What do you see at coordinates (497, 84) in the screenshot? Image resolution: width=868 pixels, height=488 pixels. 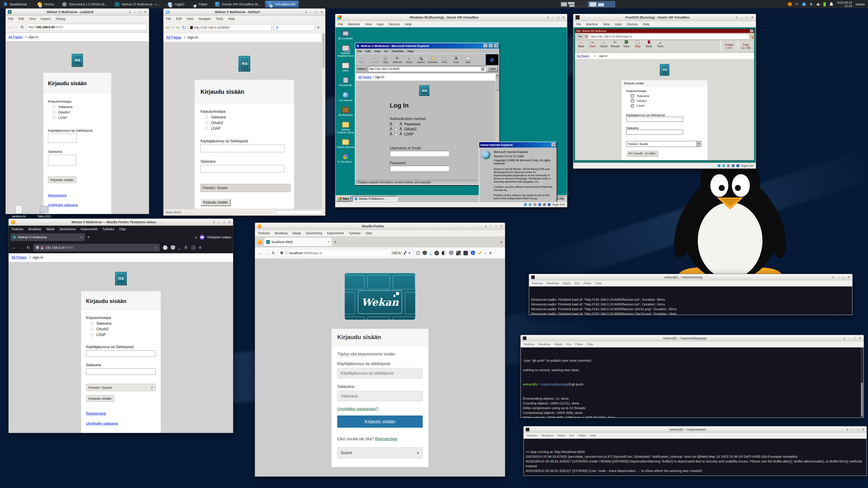 I see `scrollbar-thumb` at bounding box center [497, 84].